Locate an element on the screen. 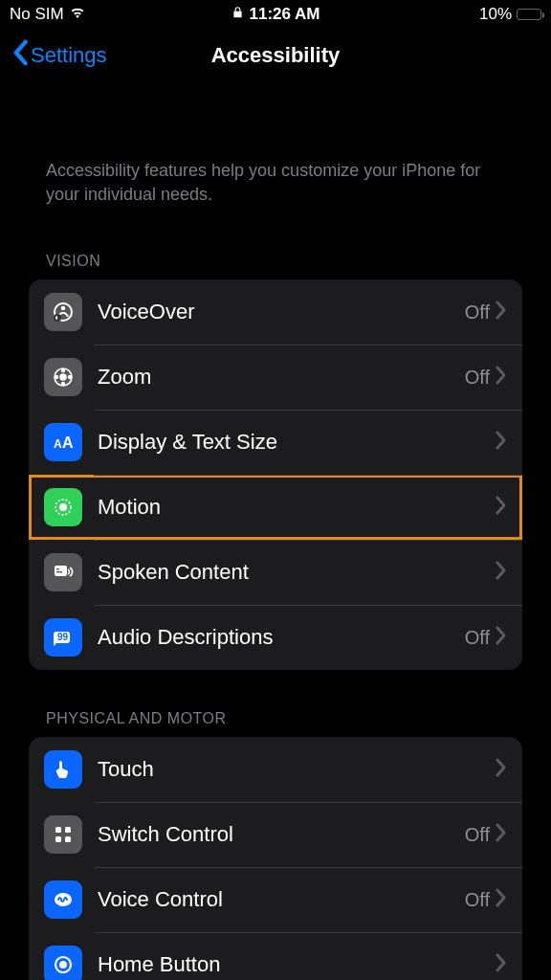  row-touch: Touch is located at coordinates (276, 769).